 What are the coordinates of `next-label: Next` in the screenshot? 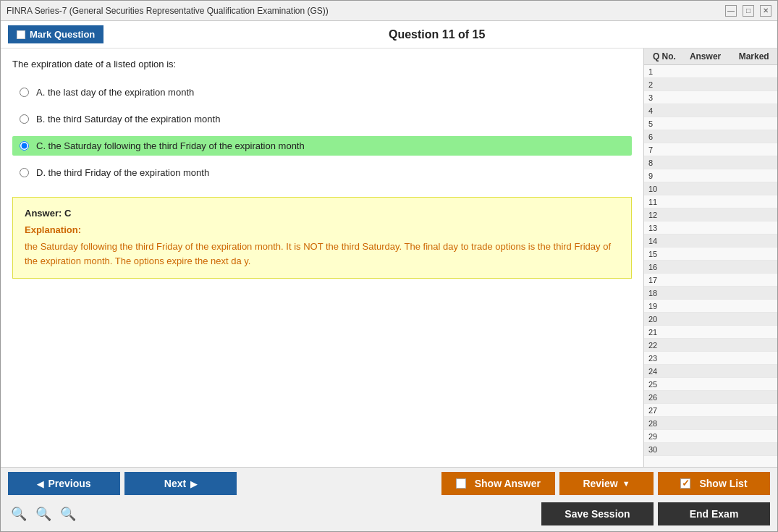 It's located at (175, 484).